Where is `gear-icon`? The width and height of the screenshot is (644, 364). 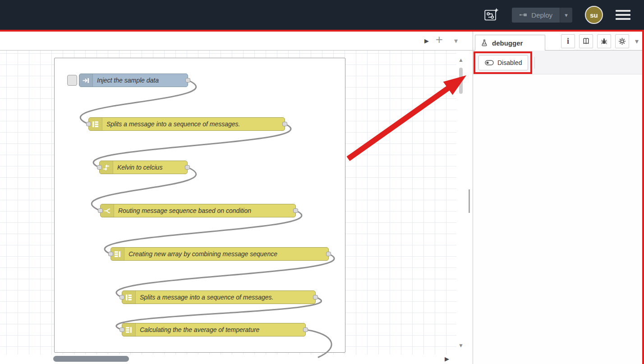 gear-icon is located at coordinates (622, 41).